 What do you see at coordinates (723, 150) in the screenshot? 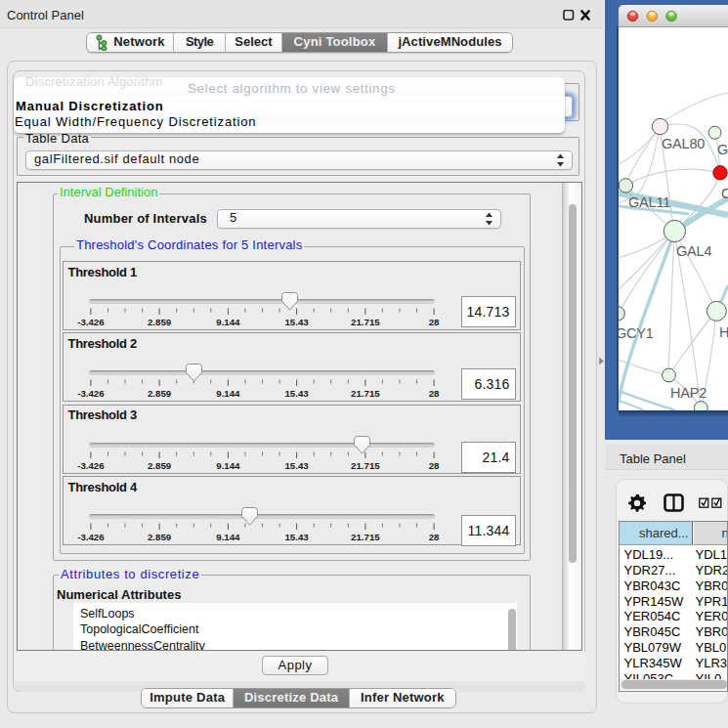
I see `svg-text: G.` at bounding box center [723, 150].